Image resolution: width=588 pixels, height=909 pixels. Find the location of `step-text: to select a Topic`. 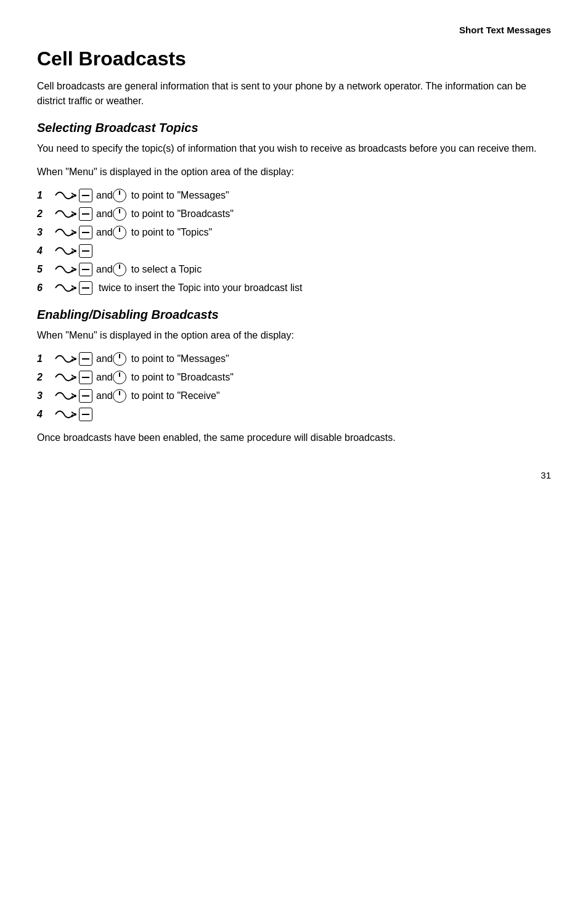

step-text: to select a Topic is located at coordinates (166, 269).